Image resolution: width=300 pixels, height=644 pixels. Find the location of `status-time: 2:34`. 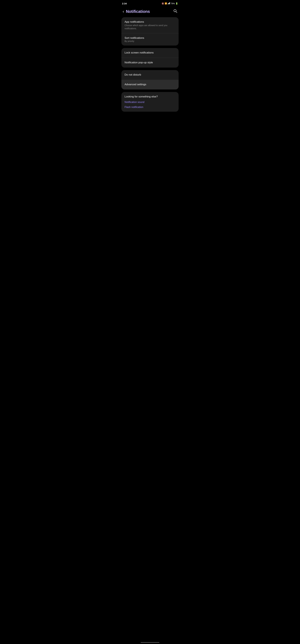

status-time: 2:34 is located at coordinates (124, 4).